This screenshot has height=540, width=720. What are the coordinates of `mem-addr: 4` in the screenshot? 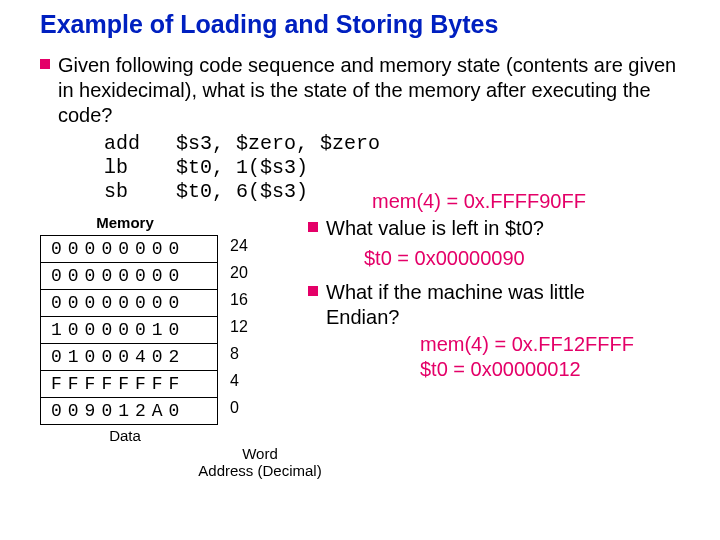 It's located at (234, 384).